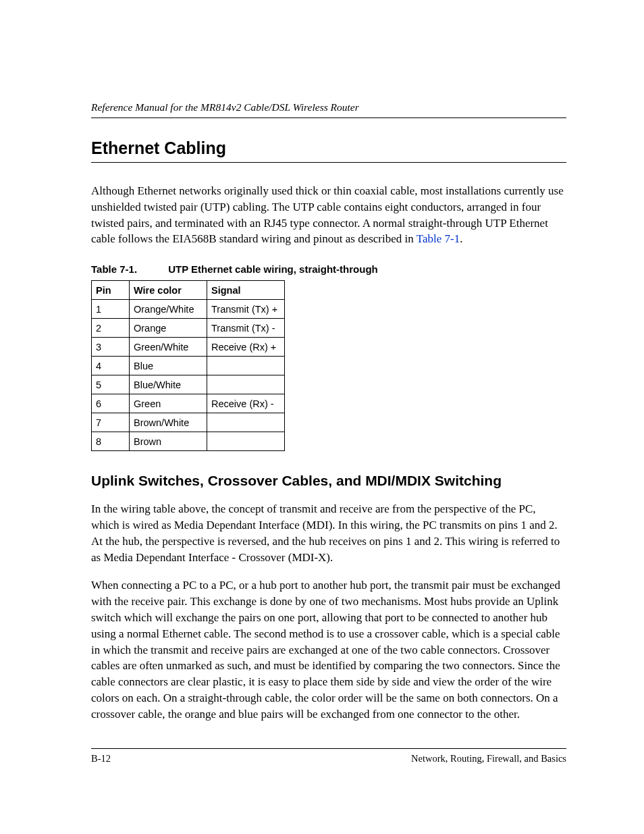 This screenshot has height=834, width=644. Describe the element at coordinates (329, 109) in the screenshot. I see `running-header: Reference Manual for the MR814v2 Cable/D…` at that location.